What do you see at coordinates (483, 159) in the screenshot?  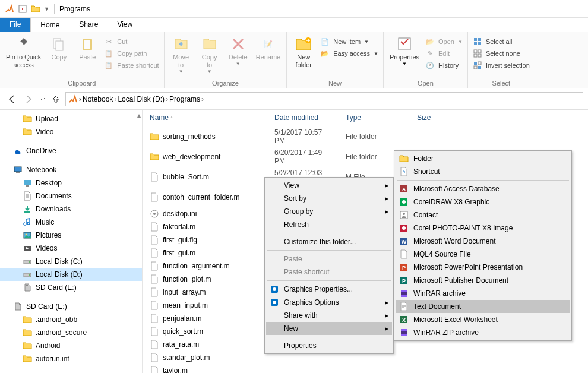 I see `menu-folder: Folder` at bounding box center [483, 159].